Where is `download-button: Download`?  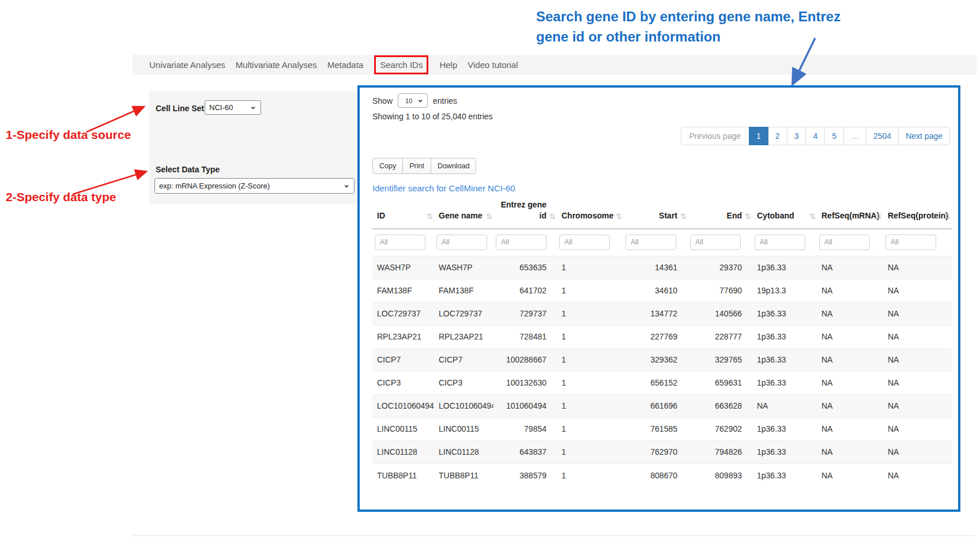
download-button: Download is located at coordinates (454, 166).